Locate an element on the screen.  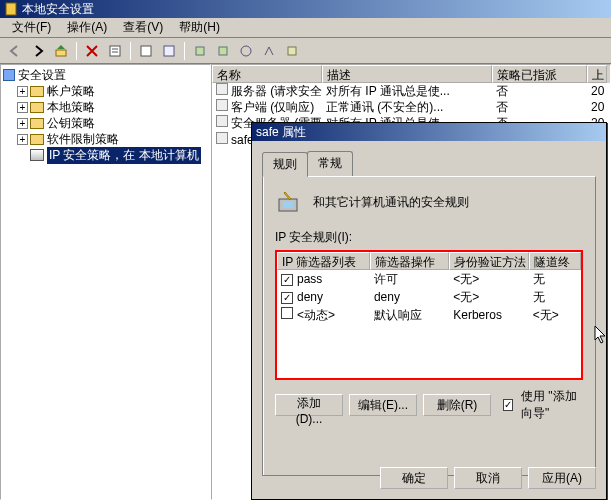
list-cell: 服务器 (请求安全) is located at coordinates (267, 92).